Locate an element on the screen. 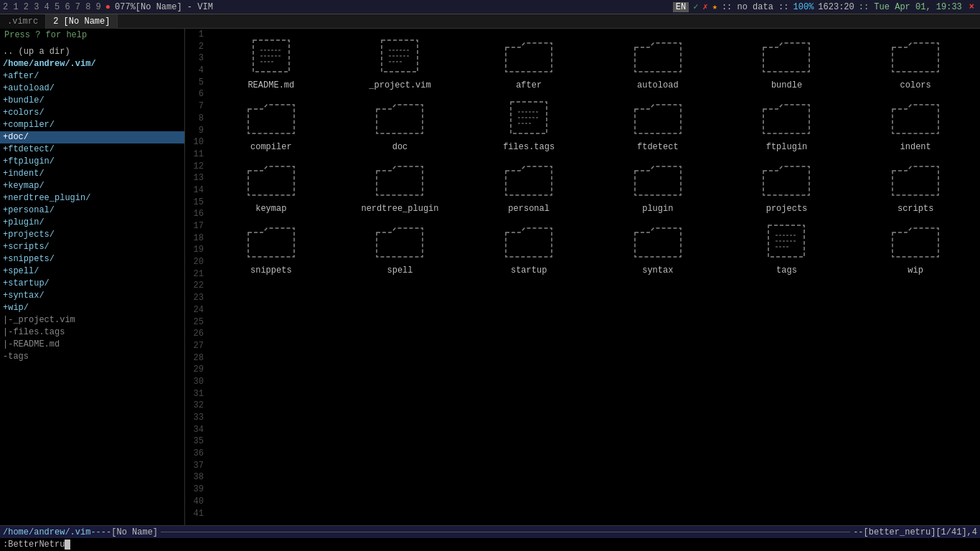 The image size is (980, 551). tab-no-name: 2 [No Name] is located at coordinates (82, 22).